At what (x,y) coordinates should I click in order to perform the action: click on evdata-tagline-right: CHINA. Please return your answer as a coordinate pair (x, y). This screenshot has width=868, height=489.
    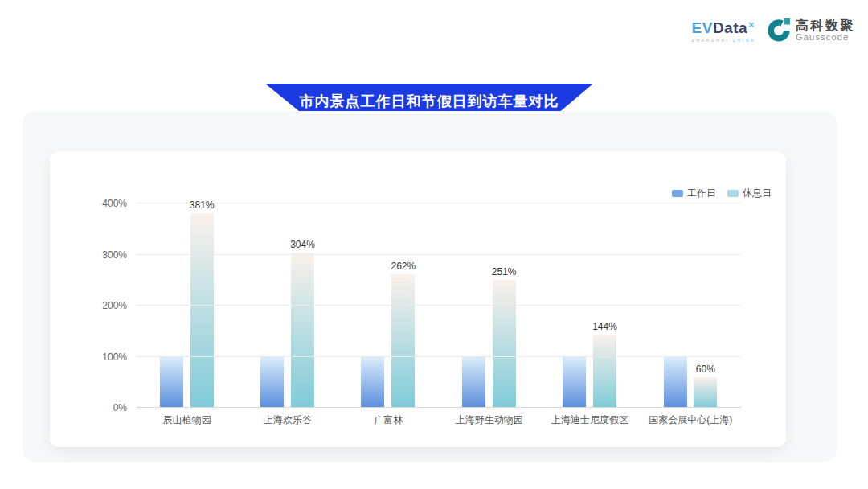
    Looking at the image, I should click on (744, 40).